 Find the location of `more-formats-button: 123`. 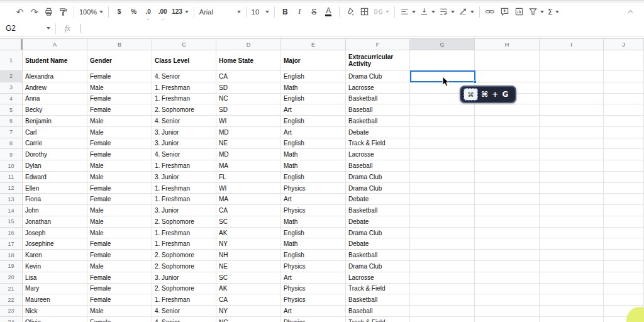

more-formats-button: 123 is located at coordinates (180, 12).